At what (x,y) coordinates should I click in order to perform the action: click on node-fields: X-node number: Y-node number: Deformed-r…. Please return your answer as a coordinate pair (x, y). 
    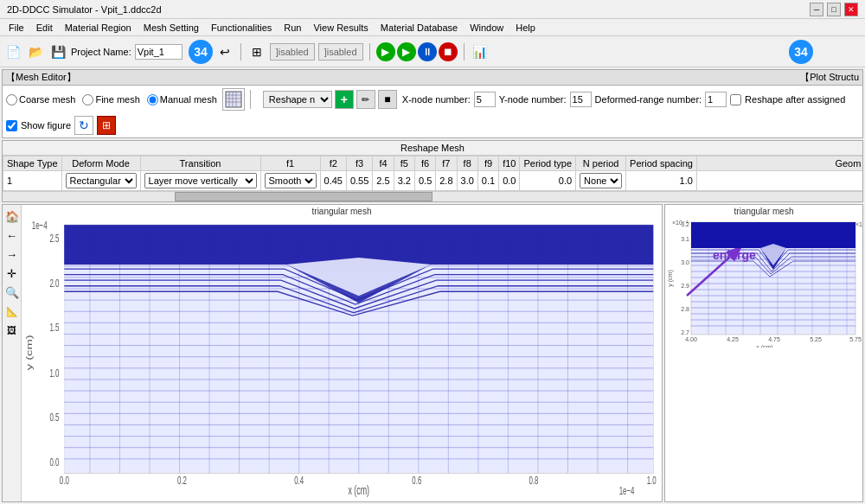
    Looking at the image, I should click on (624, 99).